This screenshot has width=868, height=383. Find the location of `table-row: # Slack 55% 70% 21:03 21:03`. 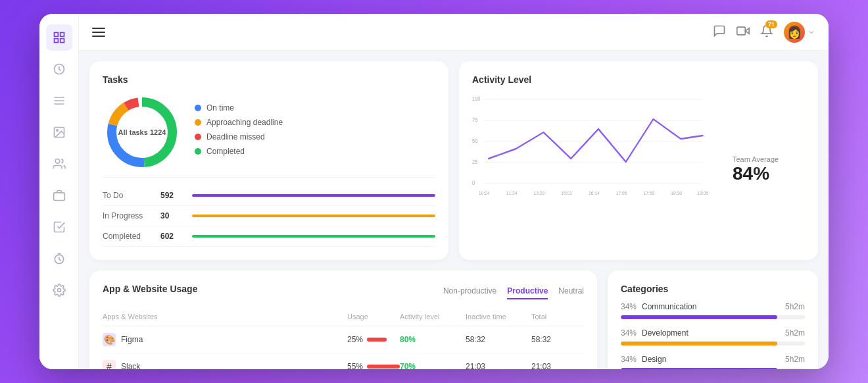

table-row: # Slack 55% 70% 21:03 21:03 is located at coordinates (343, 361).